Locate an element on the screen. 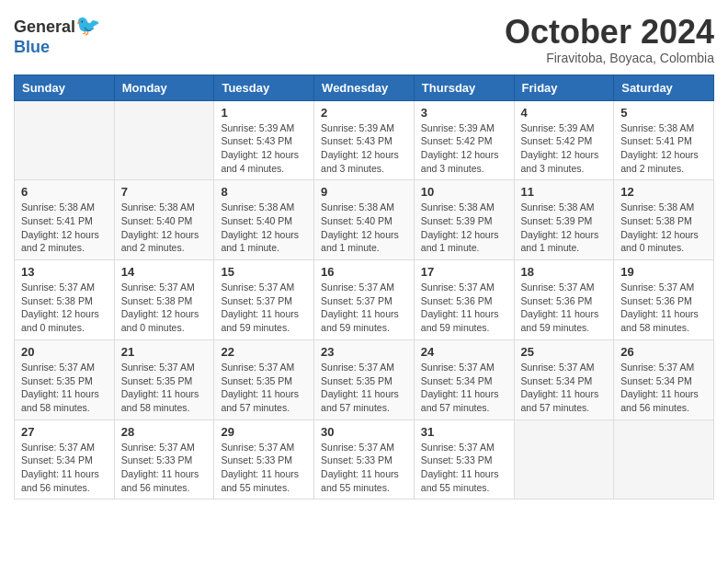  day-number: 12 is located at coordinates (664, 191).